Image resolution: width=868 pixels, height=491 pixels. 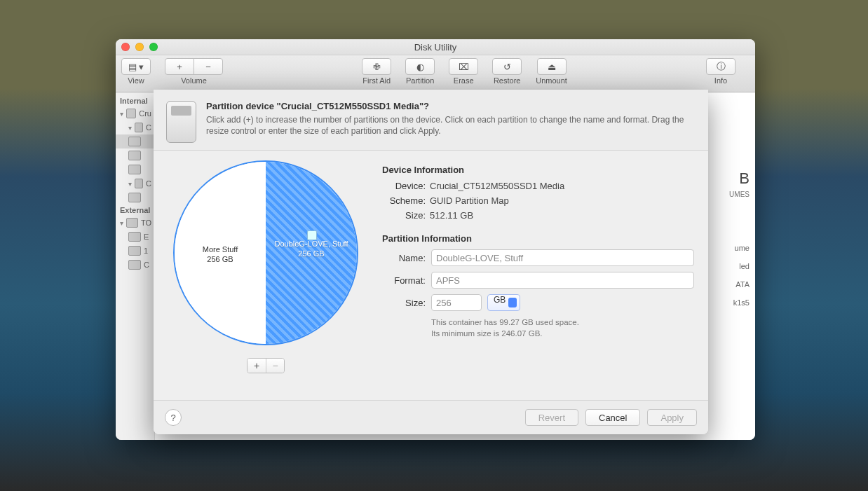 What do you see at coordinates (552, 417) in the screenshot?
I see `revert-button: Revert` at bounding box center [552, 417].